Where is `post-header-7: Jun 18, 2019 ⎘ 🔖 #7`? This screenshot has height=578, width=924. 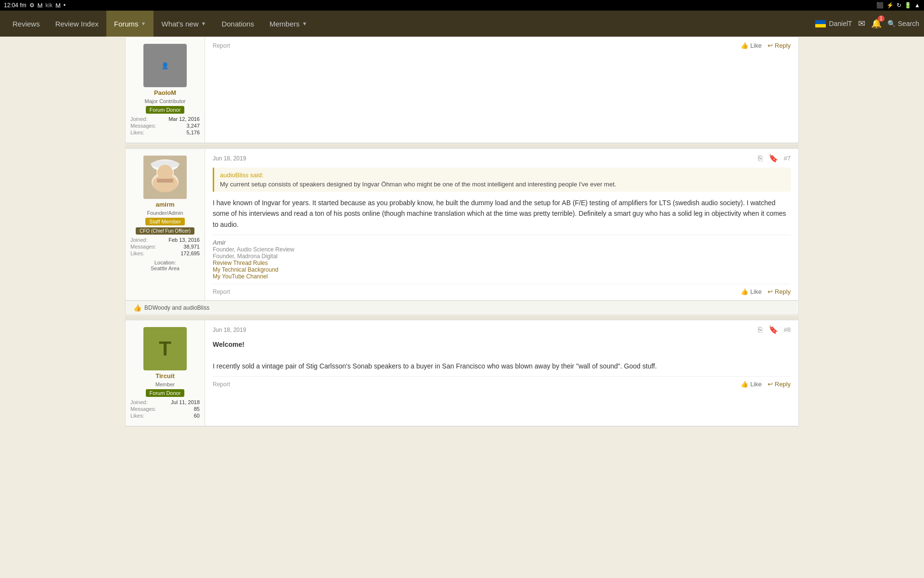
post-header-7: Jun 18, 2019 ⎘ 🔖 #7 is located at coordinates (501, 158).